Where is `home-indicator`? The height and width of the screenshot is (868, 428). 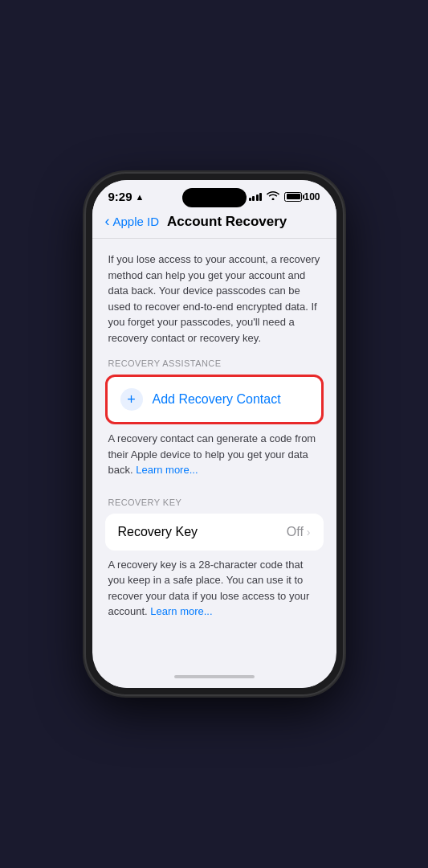
home-indicator is located at coordinates (214, 678).